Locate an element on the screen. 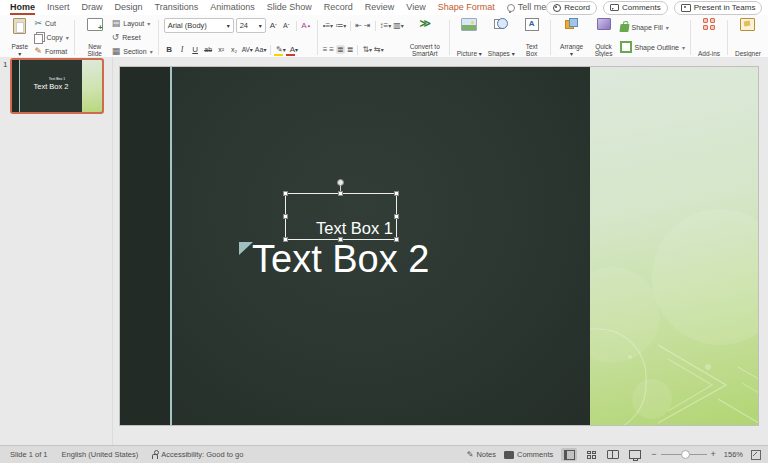 Image resolution: width=768 pixels, height=463 pixels. decrease-indent-button: ⇤ is located at coordinates (358, 26).